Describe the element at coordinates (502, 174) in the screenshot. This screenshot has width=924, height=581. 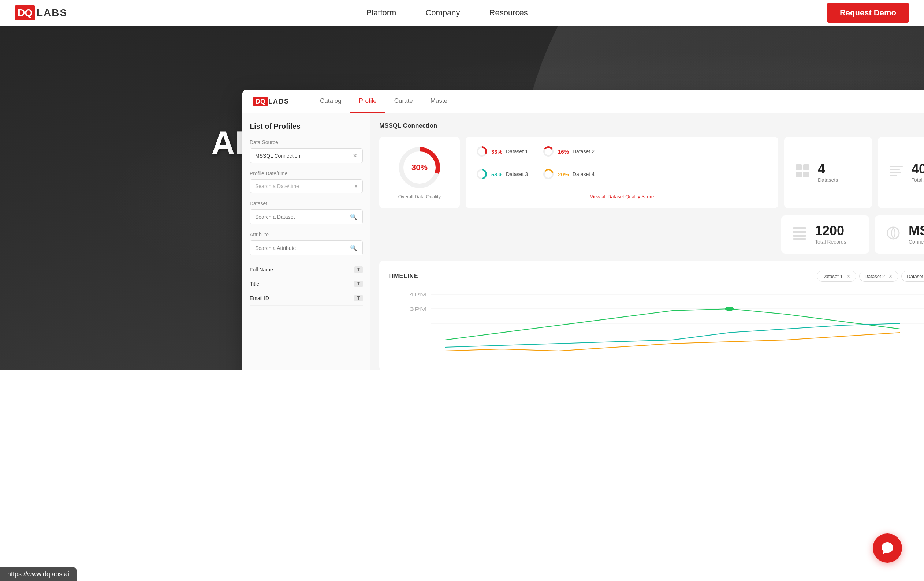
I see `dataset3-item: 58% Dataset 3` at that location.